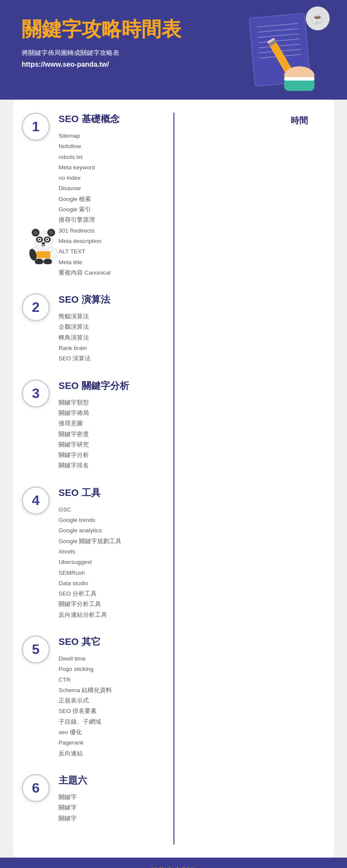  What do you see at coordinates (192, 348) in the screenshot?
I see `section-2-item-4: Rank brain` at bounding box center [192, 348].